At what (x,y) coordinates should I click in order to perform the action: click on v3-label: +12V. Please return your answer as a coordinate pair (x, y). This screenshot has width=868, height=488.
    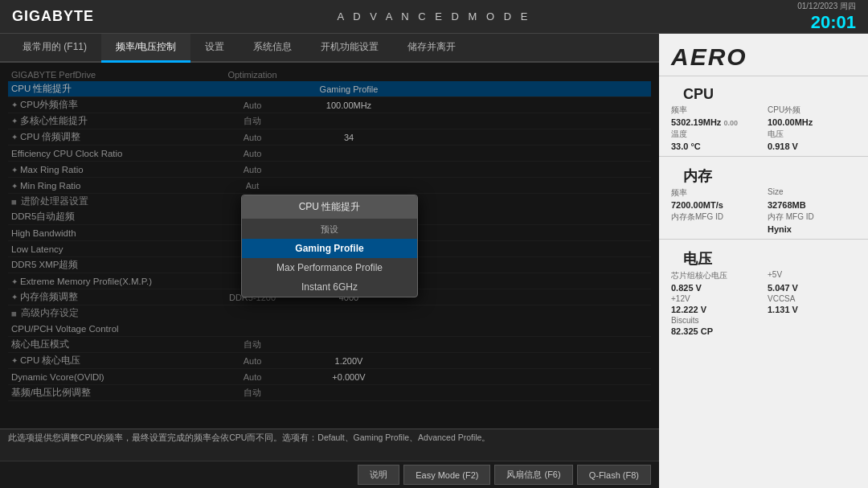
    Looking at the image, I should click on (715, 299).